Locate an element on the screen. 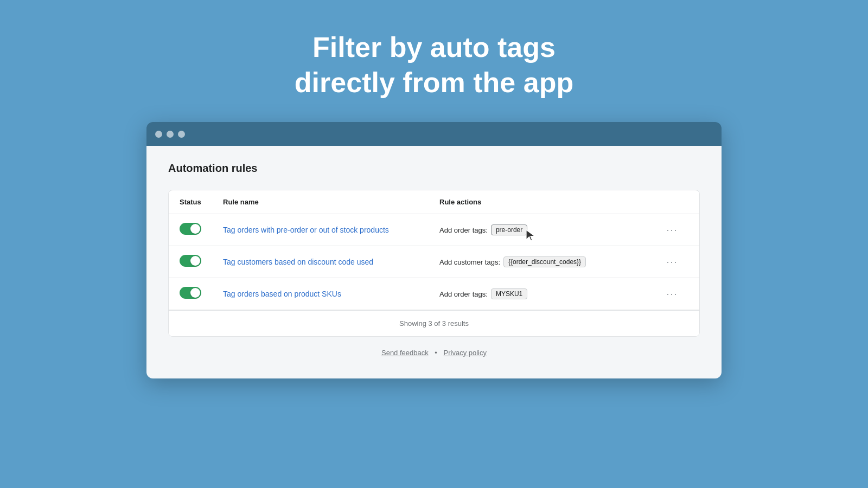 The height and width of the screenshot is (488, 868). hero-line2: directly from the app is located at coordinates (434, 82).